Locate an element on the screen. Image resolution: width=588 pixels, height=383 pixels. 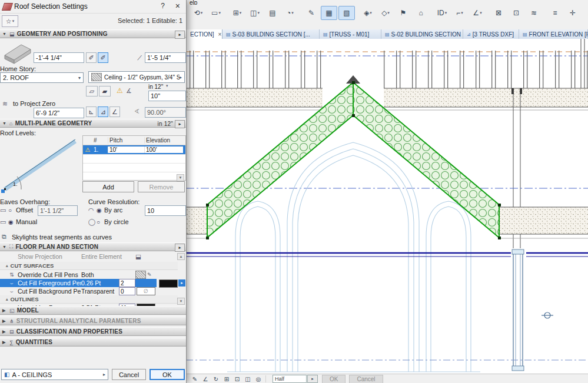
manual-label: Manual is located at coordinates (26, 222).